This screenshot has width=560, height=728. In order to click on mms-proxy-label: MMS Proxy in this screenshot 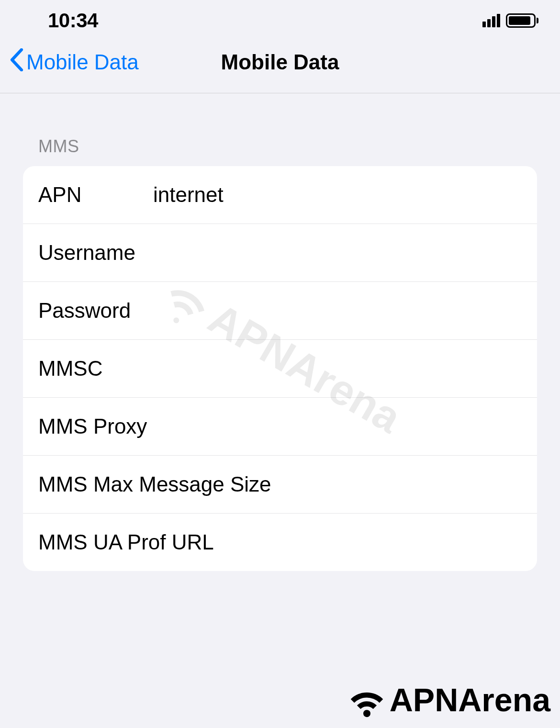, I will do `click(96, 426)`.